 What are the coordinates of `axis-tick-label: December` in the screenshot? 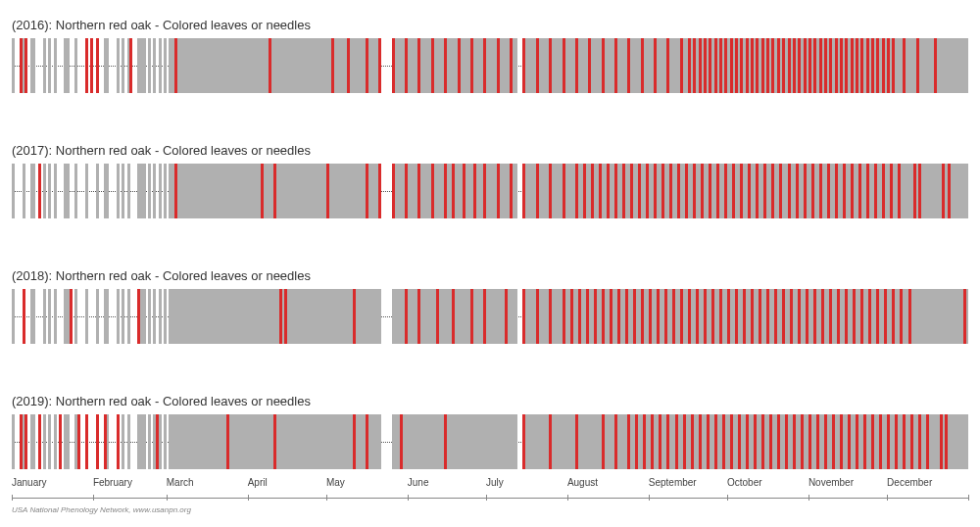 It's located at (909, 482).